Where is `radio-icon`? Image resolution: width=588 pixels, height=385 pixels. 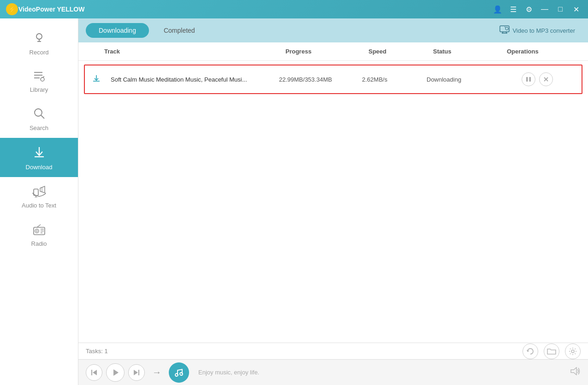
radio-icon is located at coordinates (39, 230).